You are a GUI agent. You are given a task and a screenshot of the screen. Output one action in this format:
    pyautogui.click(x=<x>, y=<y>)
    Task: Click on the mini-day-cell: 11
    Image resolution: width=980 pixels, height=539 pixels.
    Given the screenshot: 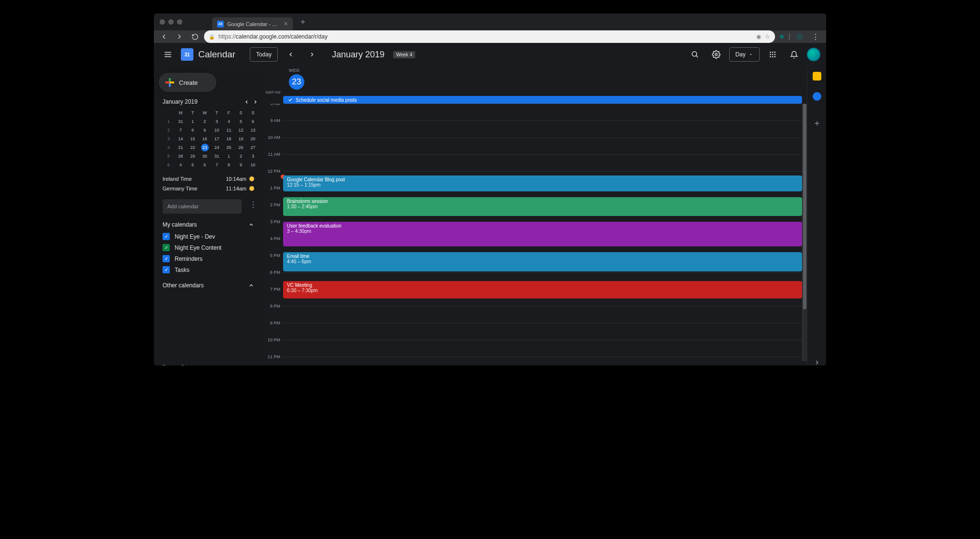 What is the action you would take?
    pyautogui.click(x=229, y=130)
    